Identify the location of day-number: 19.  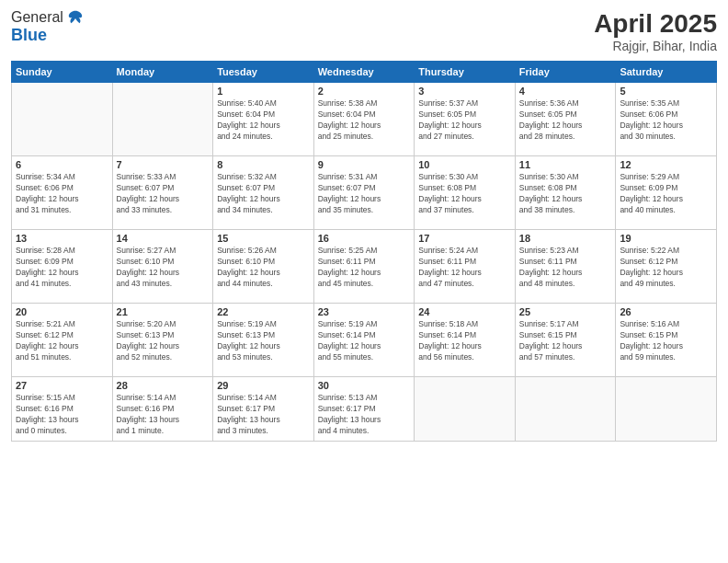
(665, 238).